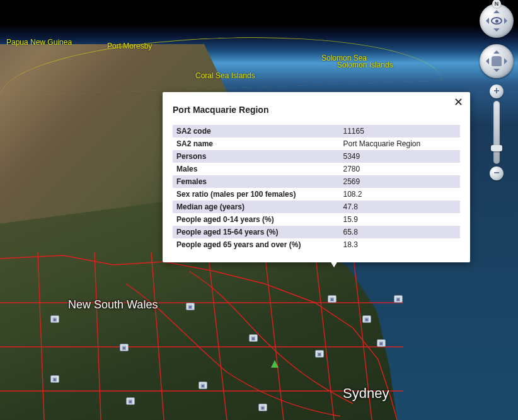  I want to click on label-port-moresby: Port Moresby, so click(130, 46).